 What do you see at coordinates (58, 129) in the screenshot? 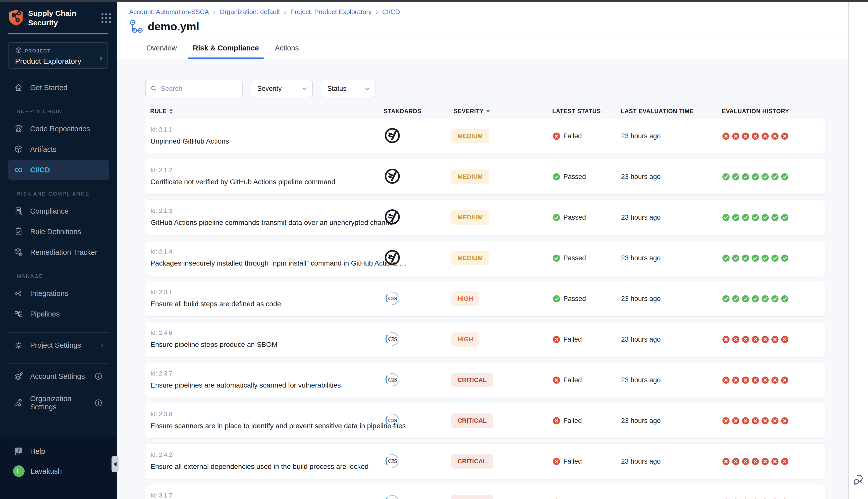
I see `sidebar-item-code-repositories: Code Repositories` at bounding box center [58, 129].